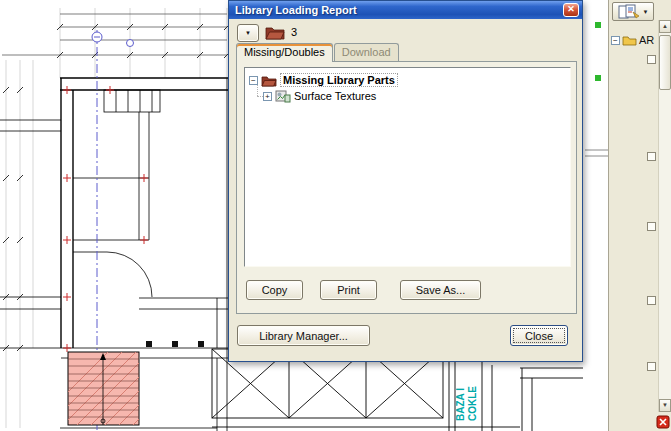 This screenshot has height=431, width=671. Describe the element at coordinates (414, 96) in the screenshot. I see `tree-item-surface-textures: + Surface Textures` at that location.